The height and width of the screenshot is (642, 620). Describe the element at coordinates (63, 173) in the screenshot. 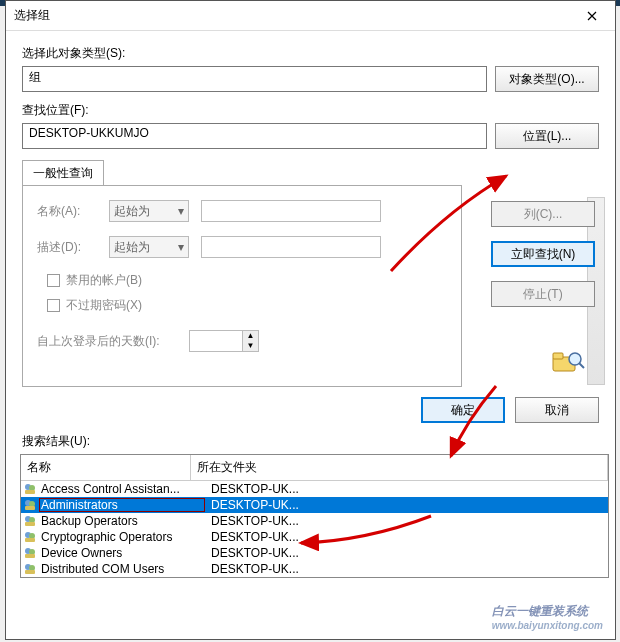

I see `tab-common-queries: 一般性查询` at that location.